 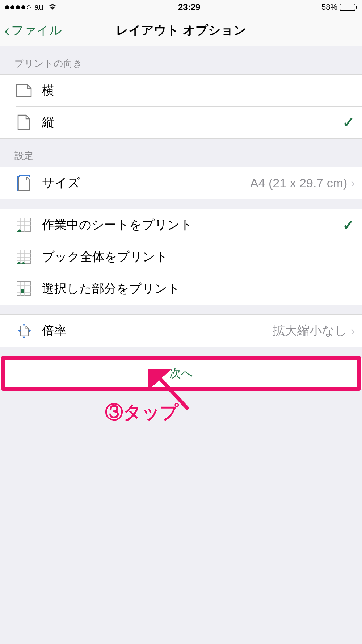 I want to click on sheet-active-icon, so click(x=24, y=225).